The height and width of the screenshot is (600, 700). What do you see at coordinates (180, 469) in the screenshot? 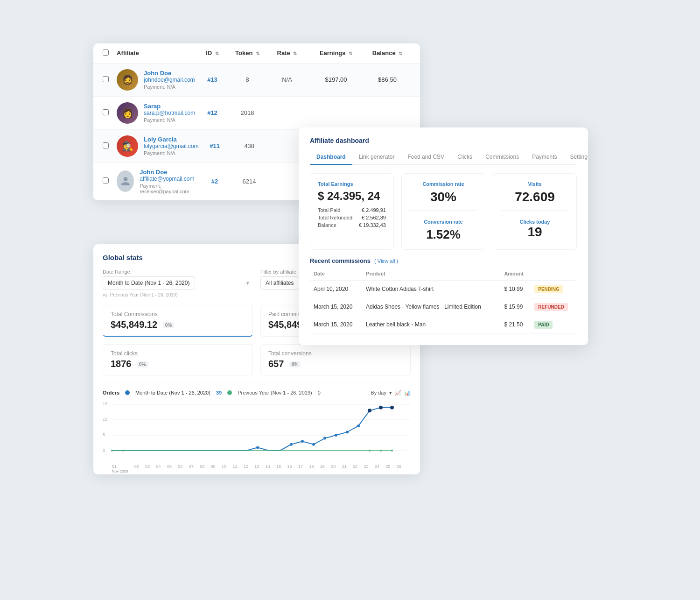
I see `x-label: 06` at bounding box center [180, 469].